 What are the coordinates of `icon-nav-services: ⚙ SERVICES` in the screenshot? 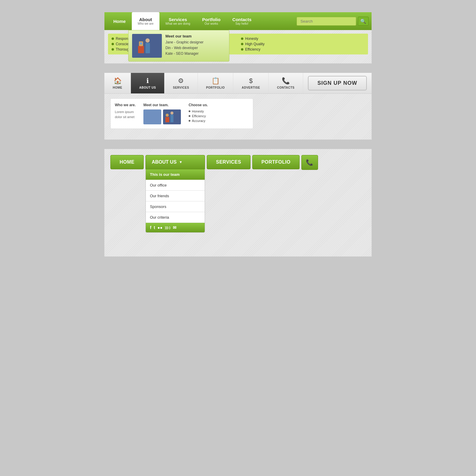 It's located at (181, 83).